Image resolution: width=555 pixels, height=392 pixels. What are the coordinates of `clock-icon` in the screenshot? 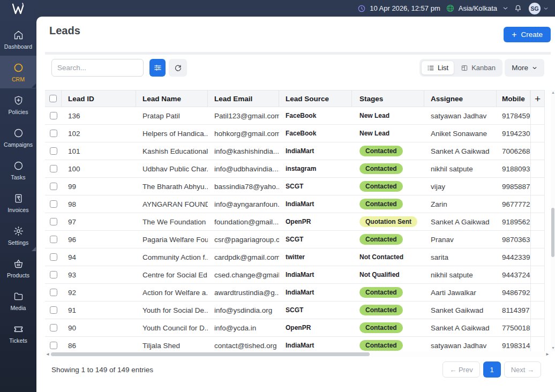 It's located at (362, 9).